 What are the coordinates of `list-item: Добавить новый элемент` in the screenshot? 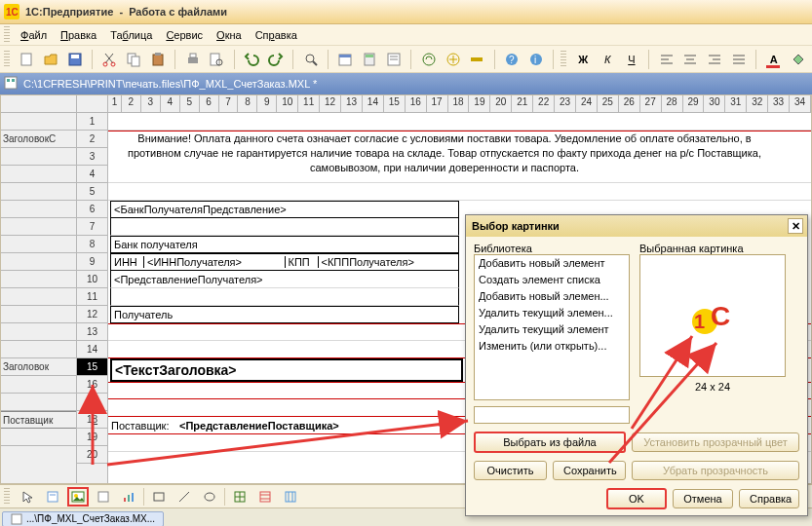 It's located at (552, 263).